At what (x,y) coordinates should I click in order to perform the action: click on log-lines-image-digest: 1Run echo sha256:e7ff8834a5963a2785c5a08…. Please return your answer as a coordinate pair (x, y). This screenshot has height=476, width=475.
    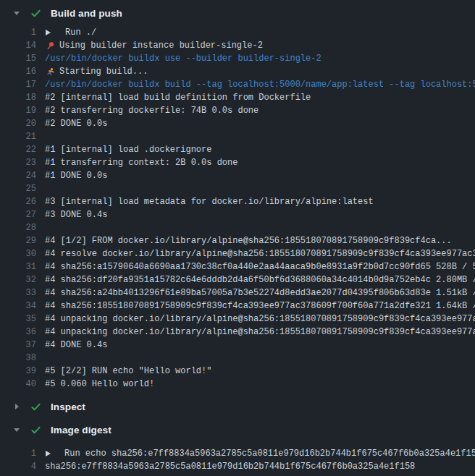
    Looking at the image, I should click on (238, 457).